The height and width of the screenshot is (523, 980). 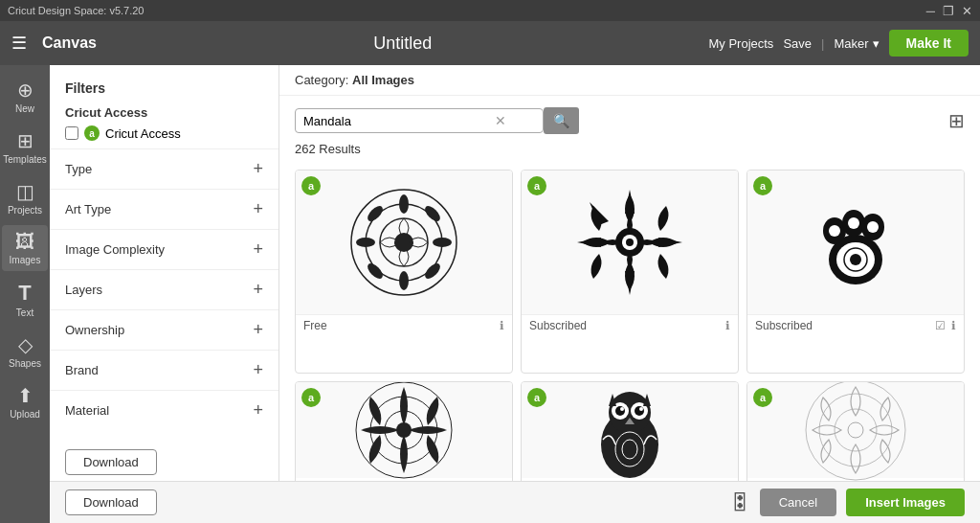 I want to click on info-icon-2: ℹ, so click(x=727, y=326).